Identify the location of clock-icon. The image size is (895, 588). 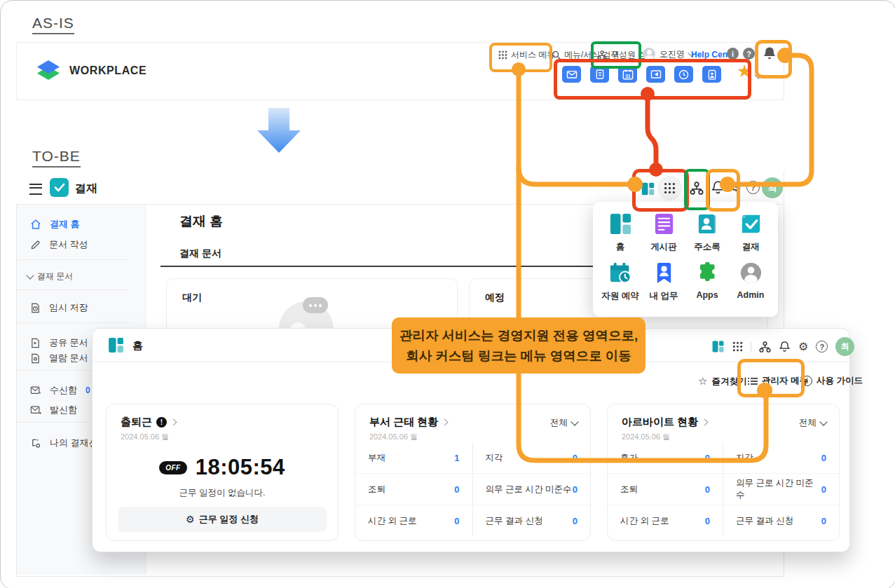
(684, 74).